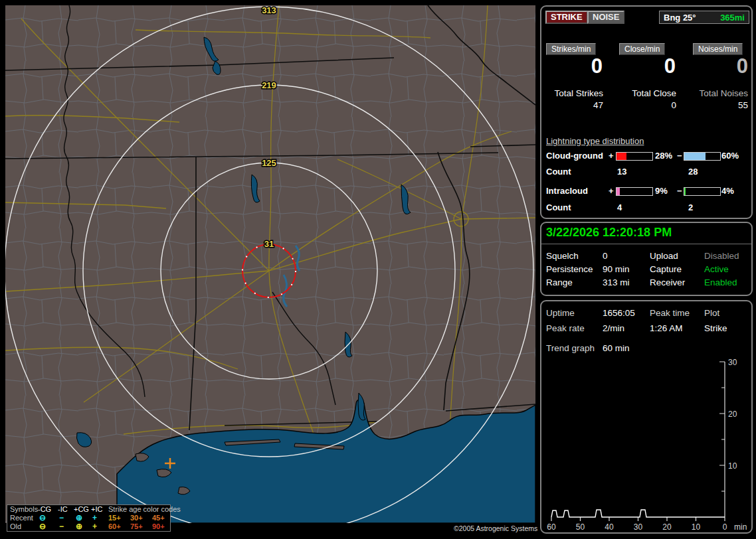  What do you see at coordinates (646, 191) in the screenshot?
I see `intracloud-row: Intracloud + 9% − 4%` at bounding box center [646, 191].